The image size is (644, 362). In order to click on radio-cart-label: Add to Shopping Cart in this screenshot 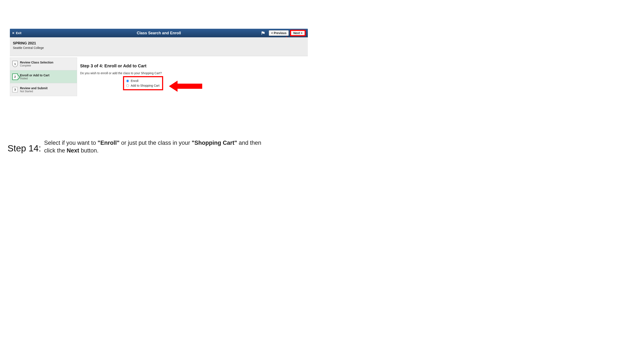, I will do `click(145, 85)`.